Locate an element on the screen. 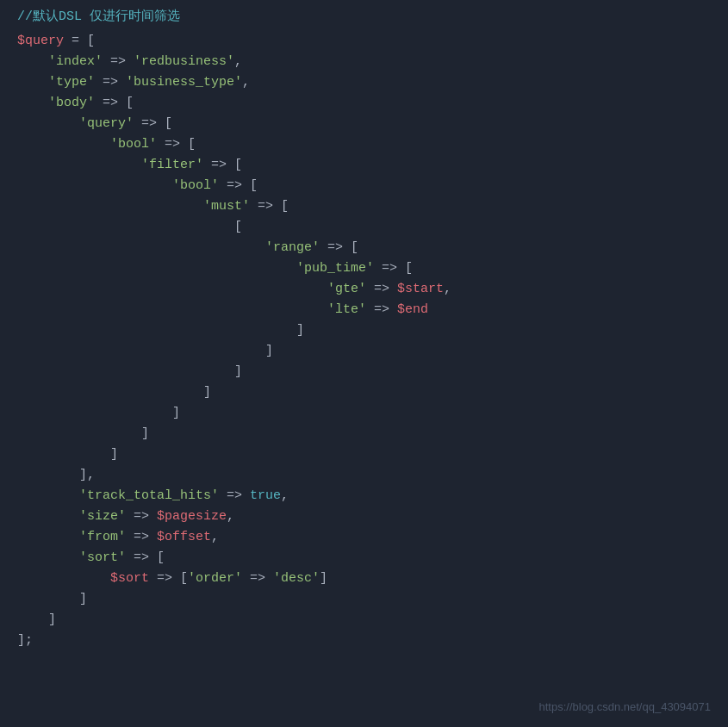 This screenshot has height=727, width=728. code-line: 'filter' => [ is located at coordinates (372, 165).